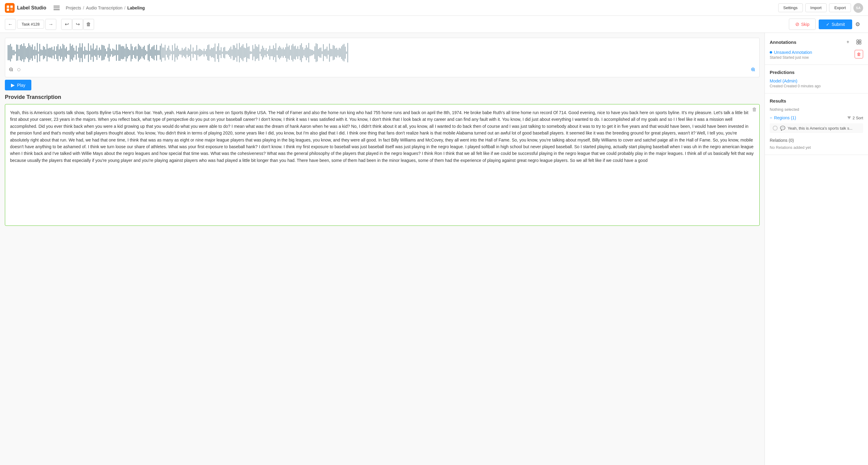 This screenshot has width=868, height=465. What do you see at coordinates (802, 24) in the screenshot?
I see `skip-button: ⊘ Skip` at bounding box center [802, 24].